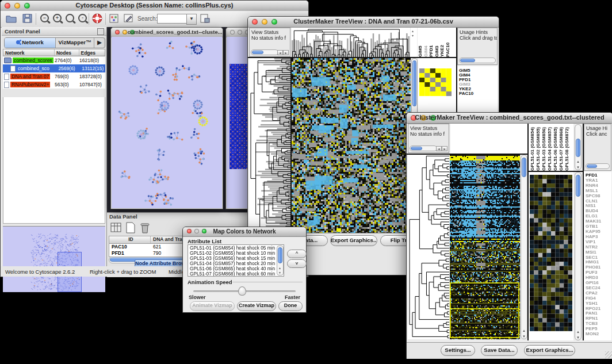 The height and width of the screenshot is (364, 612). Describe the element at coordinates (237, 274) in the screenshot. I see `attribute-list-item: GPL51-07 (GSM868) heat shock 60 min` at that location.